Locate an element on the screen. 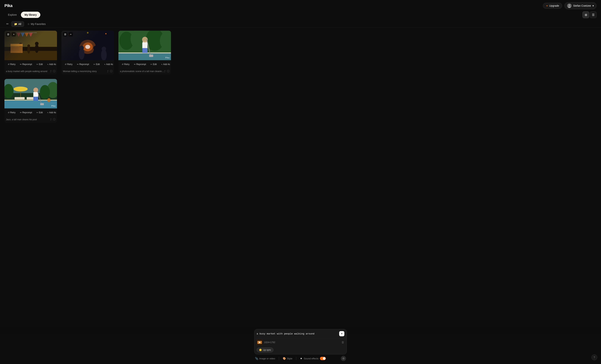 The height and width of the screenshot is (364, 601). avatar is located at coordinates (569, 6).